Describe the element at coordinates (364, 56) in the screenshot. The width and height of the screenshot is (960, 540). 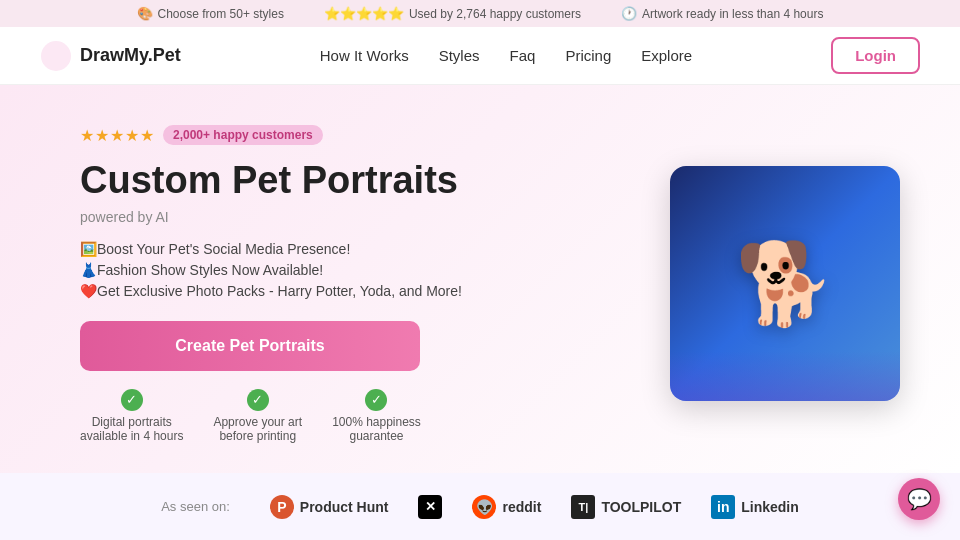
I see `nav-link-how-it-works: How It Works` at that location.